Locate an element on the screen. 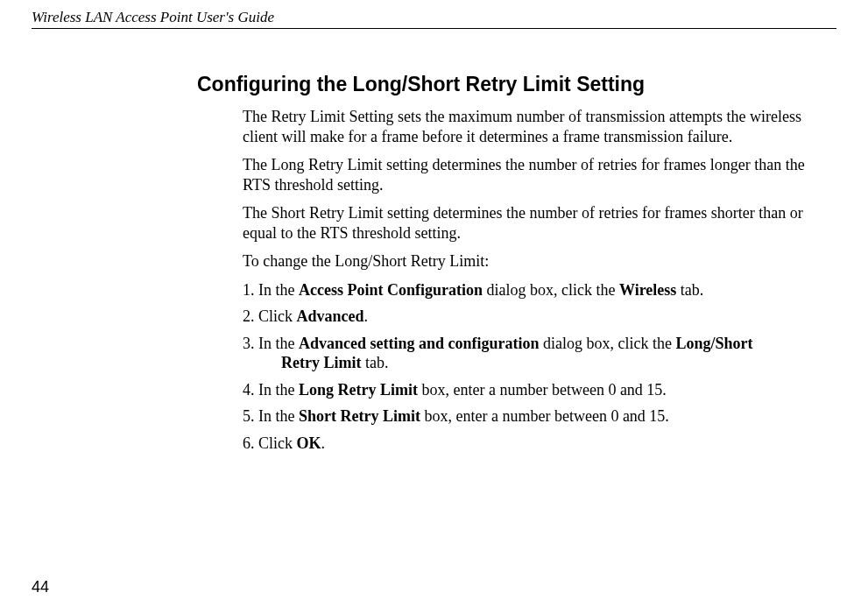  text-bold: Short Retry Limit is located at coordinates (359, 416).